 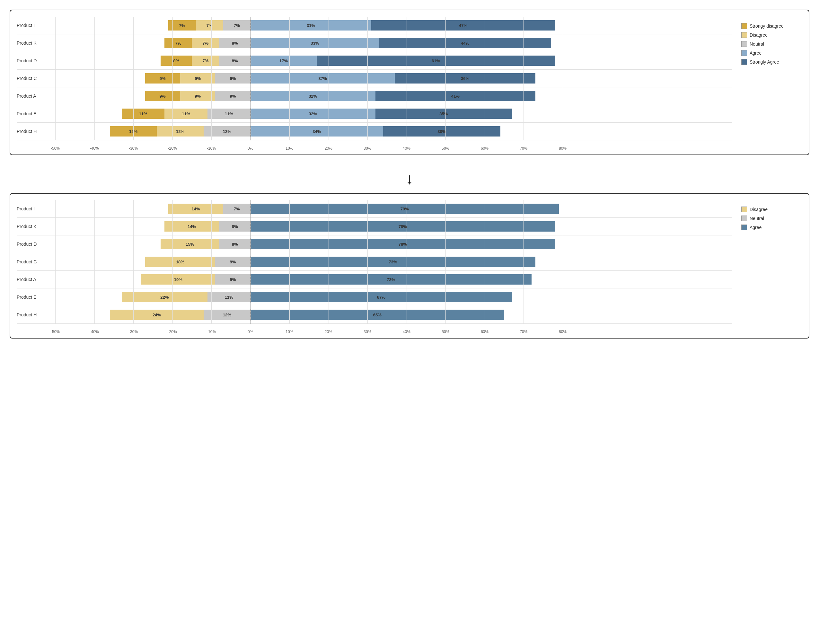 What do you see at coordinates (36, 96) in the screenshot?
I see `row-label: Product A` at bounding box center [36, 96].